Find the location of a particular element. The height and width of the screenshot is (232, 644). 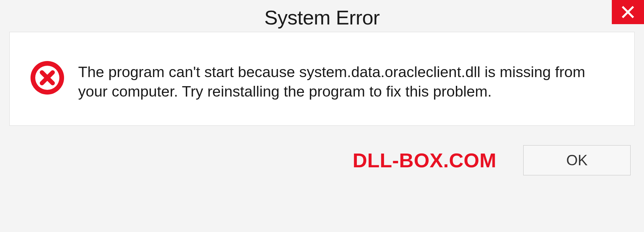

dialog-title: System Error is located at coordinates (322, 17).